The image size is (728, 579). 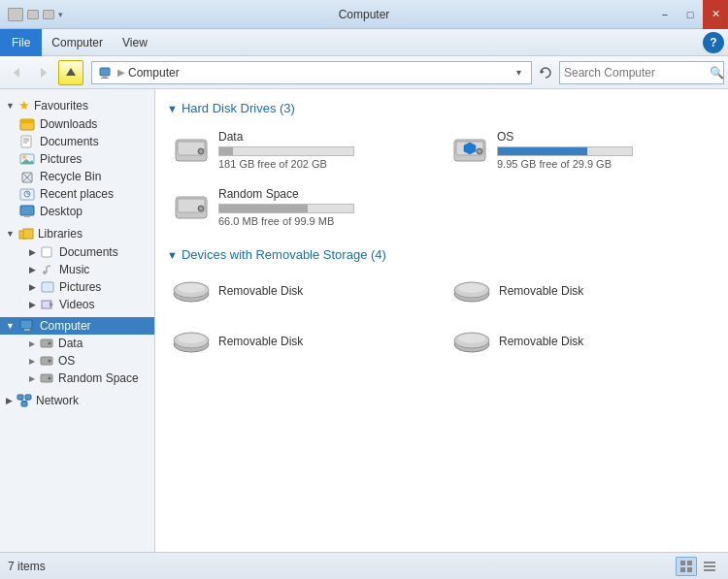 I want to click on computer-menu: Computer, so click(x=78, y=43).